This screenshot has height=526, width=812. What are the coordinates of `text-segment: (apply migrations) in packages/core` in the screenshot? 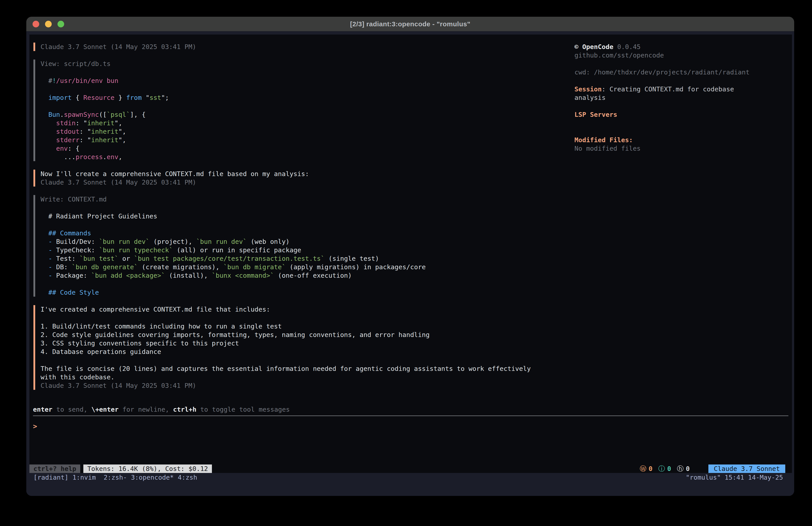 It's located at (356, 267).